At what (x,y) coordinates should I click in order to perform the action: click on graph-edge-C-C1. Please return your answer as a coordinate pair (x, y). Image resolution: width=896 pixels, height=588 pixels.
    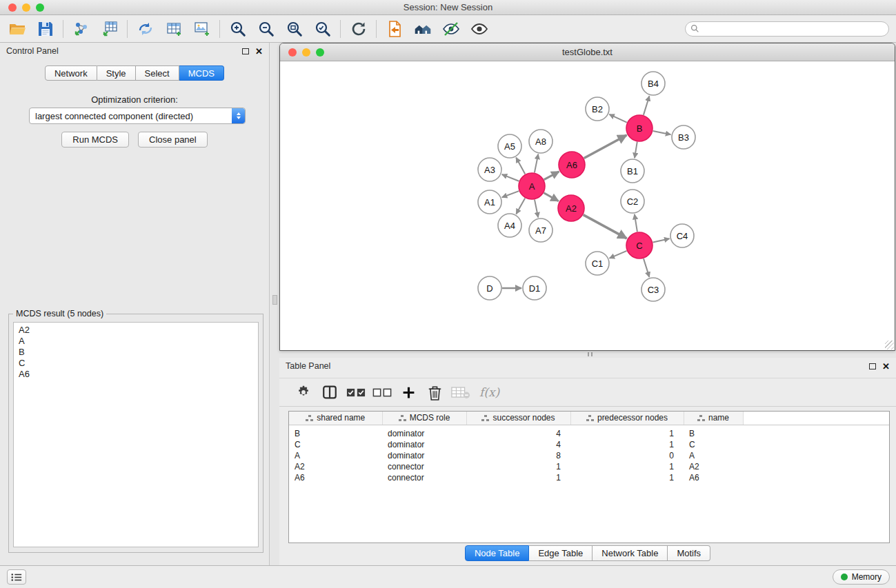
    Looking at the image, I should click on (618, 255).